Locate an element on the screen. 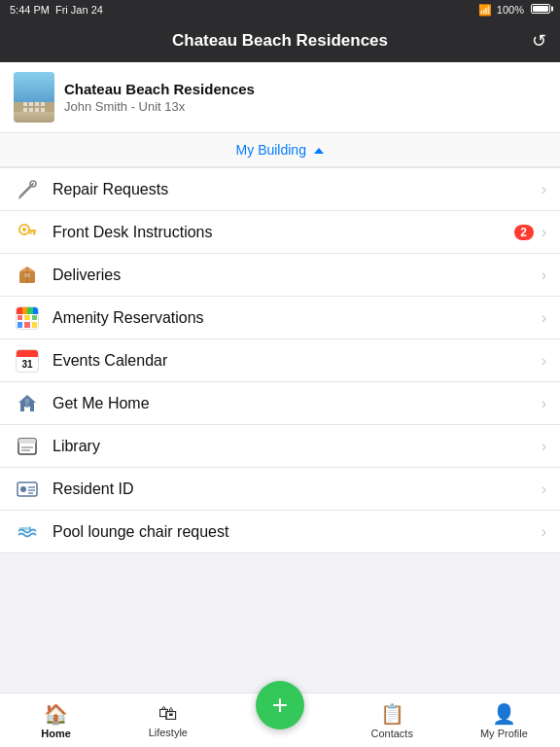 This screenshot has height=747, width=560. frontdesk-badge: 2 is located at coordinates (524, 232).